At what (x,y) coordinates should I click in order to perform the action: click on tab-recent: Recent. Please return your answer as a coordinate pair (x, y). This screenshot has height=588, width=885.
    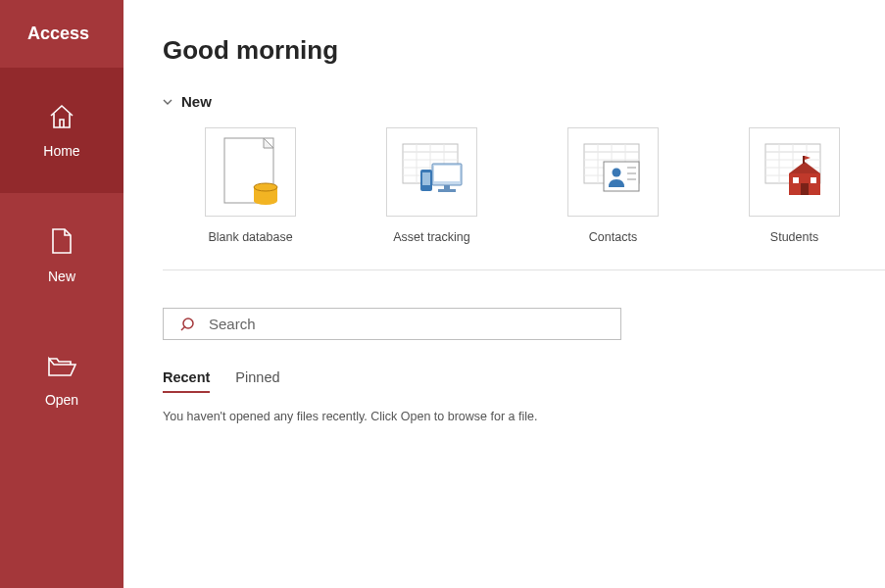
    Looking at the image, I should click on (186, 381).